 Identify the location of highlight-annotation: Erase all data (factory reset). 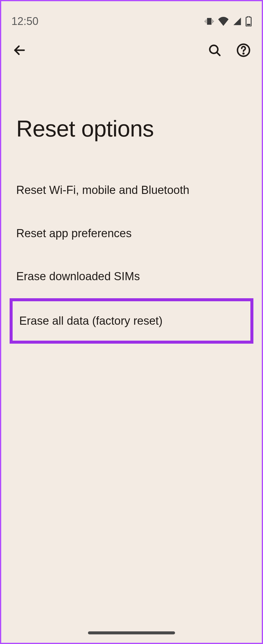
(132, 321).